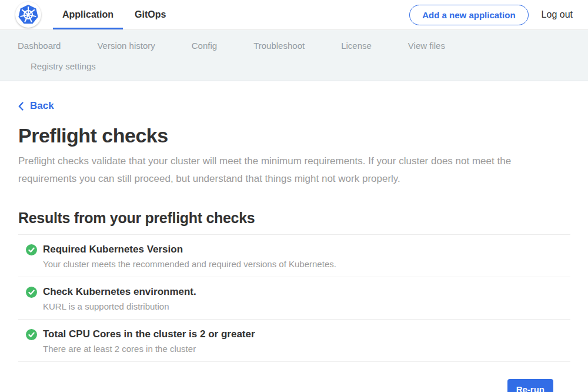  Describe the element at coordinates (114, 15) in the screenshot. I see `primary-tabs: Application GitOps` at that location.